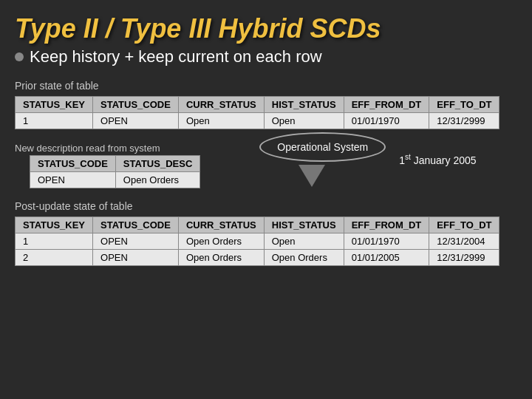  What do you see at coordinates (312, 176) in the screenshot?
I see `arrow-down-icon` at bounding box center [312, 176].